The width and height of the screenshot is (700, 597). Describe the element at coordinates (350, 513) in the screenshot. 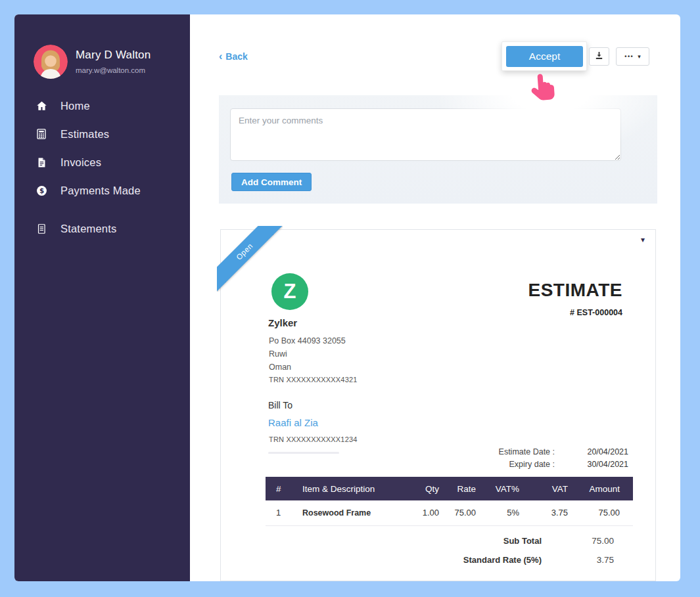

I see `cell-item-description: Rosewood Frame` at that location.